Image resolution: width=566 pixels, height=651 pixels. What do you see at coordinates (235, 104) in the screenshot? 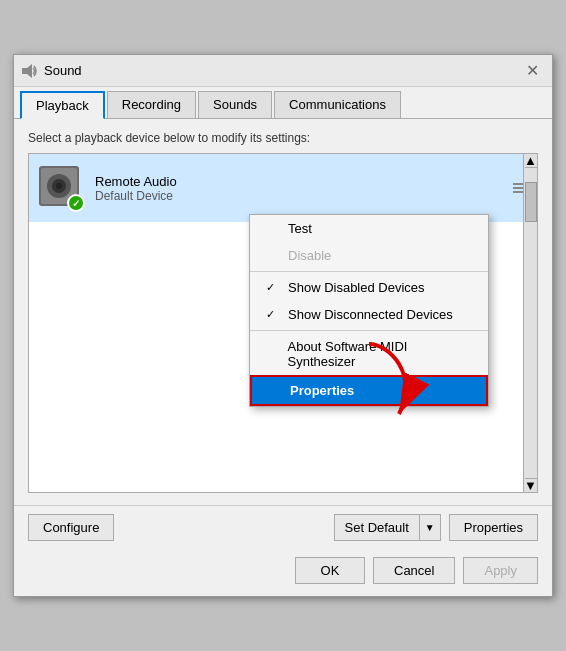
I see `tab-sounds: Sounds` at bounding box center [235, 104].